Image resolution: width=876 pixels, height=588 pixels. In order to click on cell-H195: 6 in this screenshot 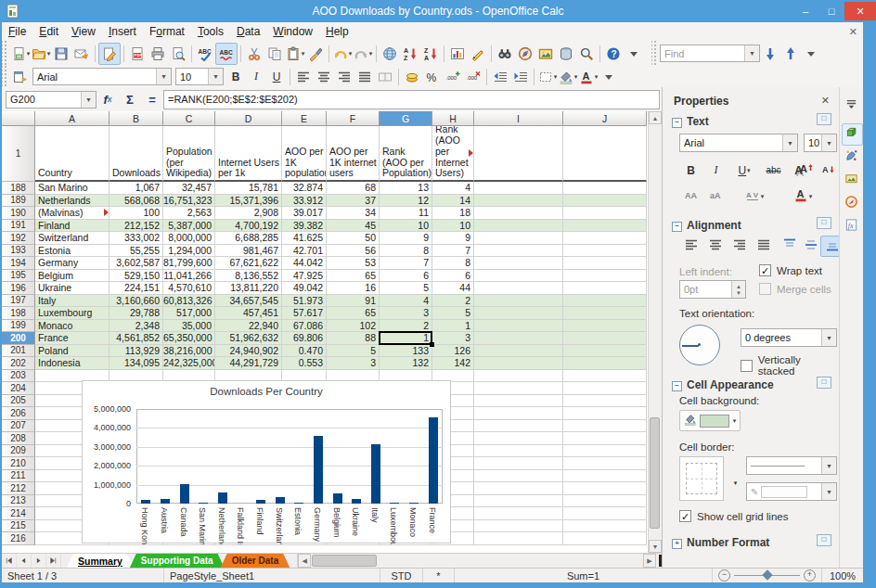, I will do `click(453, 276)`.